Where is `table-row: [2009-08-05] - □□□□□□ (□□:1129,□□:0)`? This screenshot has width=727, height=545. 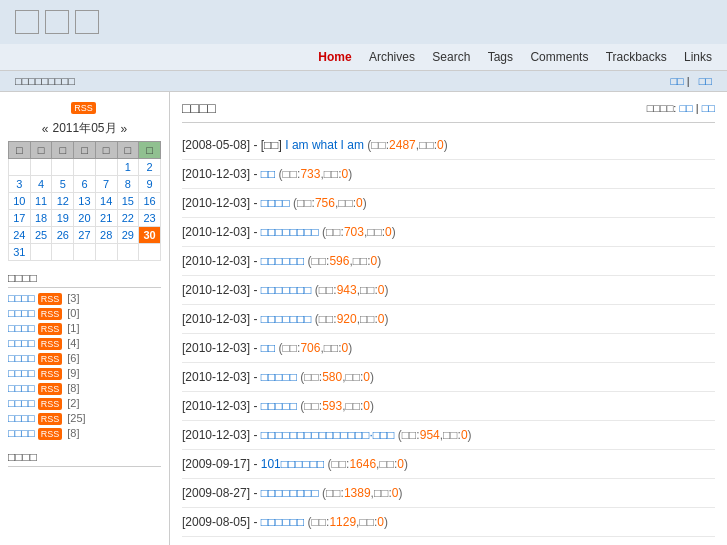
table-row: [2009-08-05] - □□□□□□ (□□:1129,□□:0) is located at coordinates (448, 522).